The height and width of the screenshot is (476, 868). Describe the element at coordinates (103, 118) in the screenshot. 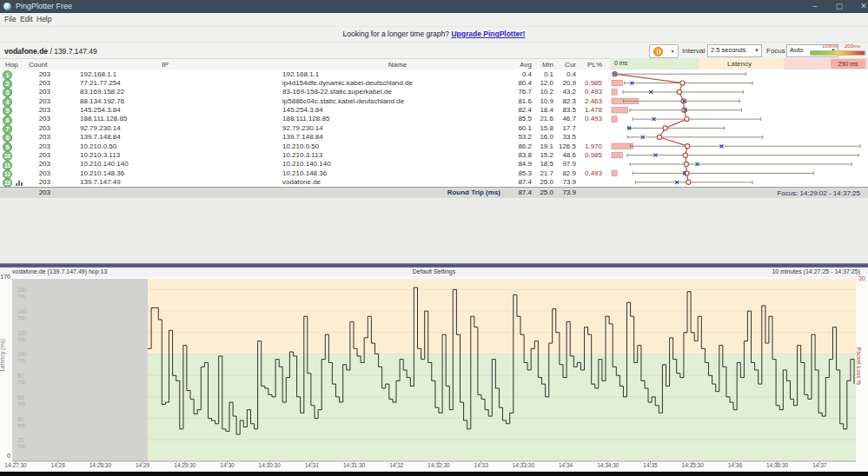

I see `ip-cell: 188.111.128.85` at that location.